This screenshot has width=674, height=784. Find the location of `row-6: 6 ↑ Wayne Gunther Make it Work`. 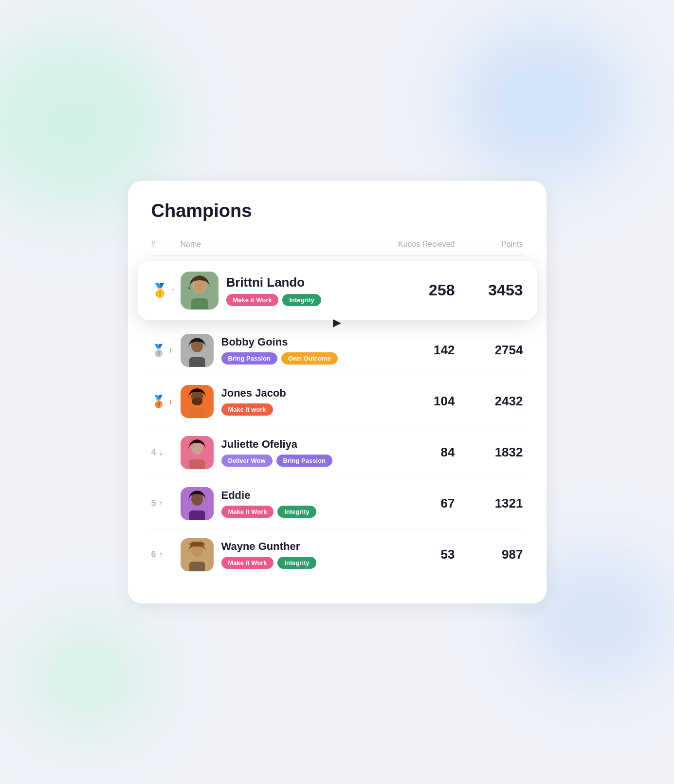

row-6: 6 ↑ Wayne Gunther Make it Work is located at coordinates (337, 555).